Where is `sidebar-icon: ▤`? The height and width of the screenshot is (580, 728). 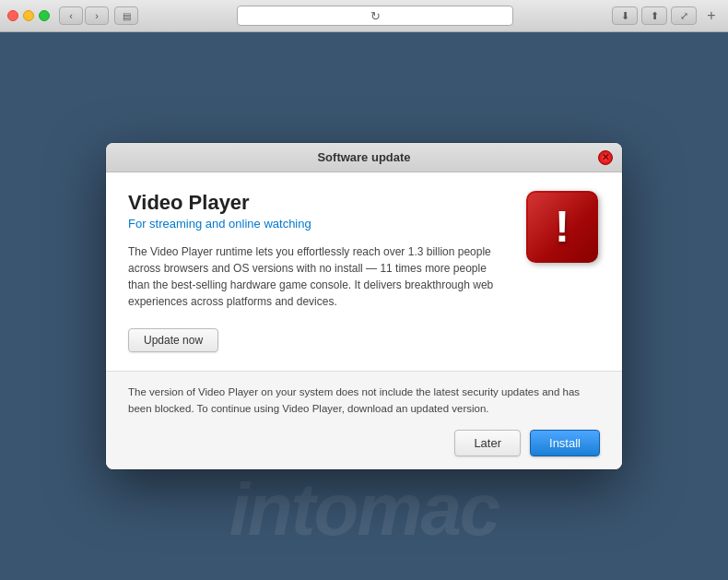
sidebar-icon: ▤ is located at coordinates (127, 17).